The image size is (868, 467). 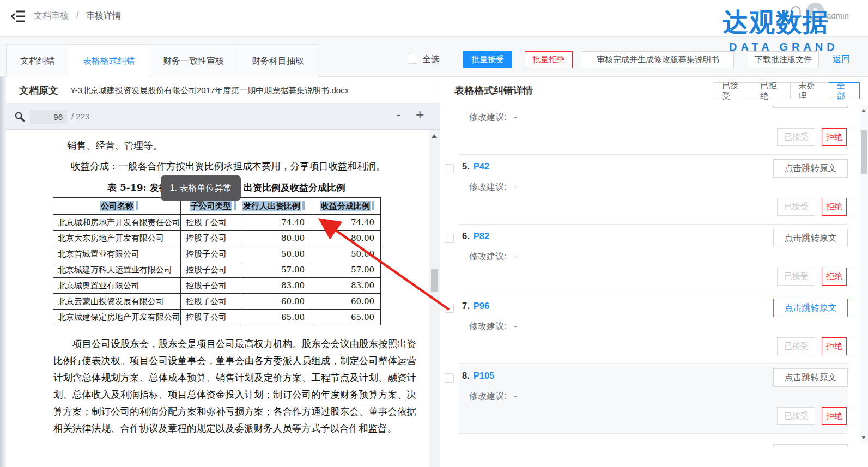 What do you see at coordinates (193, 60) in the screenshot?
I see `tab-finance-consistency: 财务一致性审核` at bounding box center [193, 60].